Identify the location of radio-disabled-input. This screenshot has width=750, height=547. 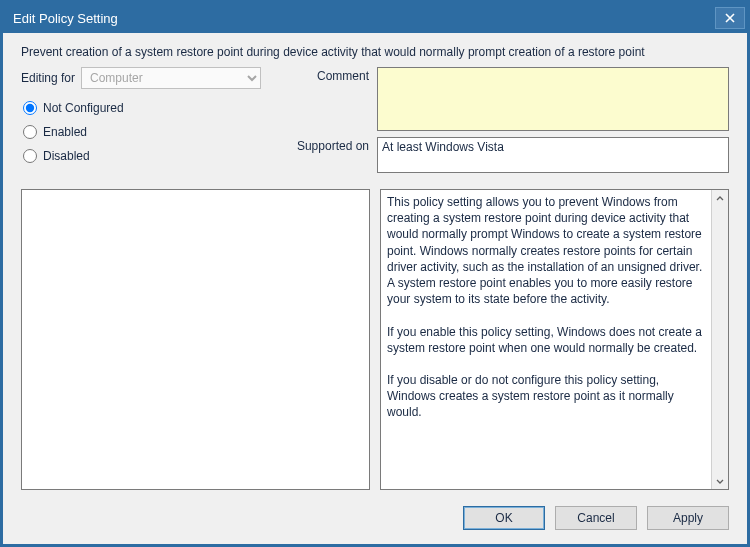
(30, 156).